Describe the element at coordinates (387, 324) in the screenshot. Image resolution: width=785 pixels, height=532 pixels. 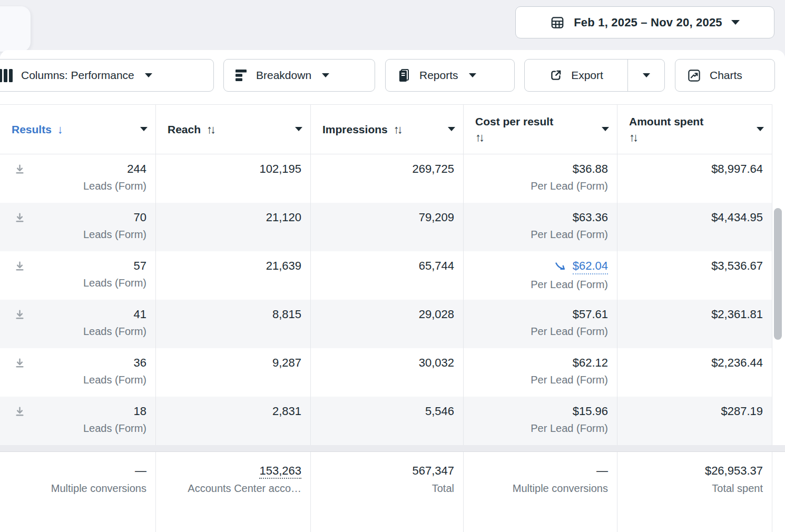
I see `impressions-cell: 29,028` at that location.